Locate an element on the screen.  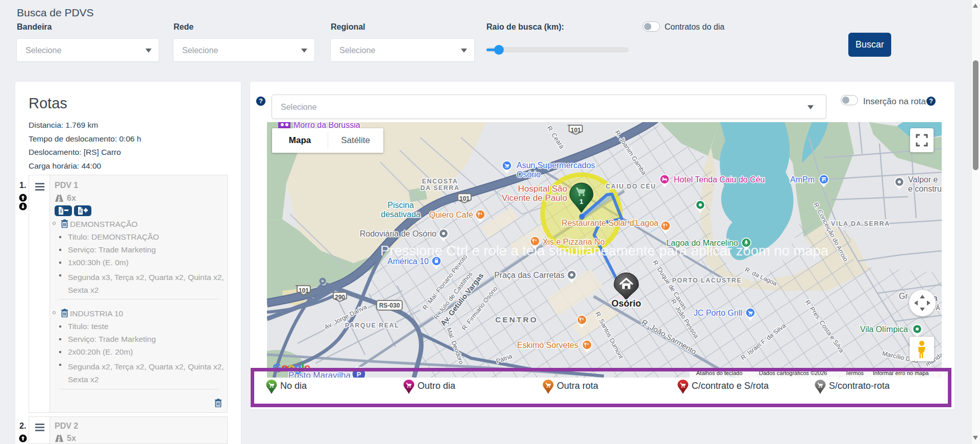
svg-text: 290 is located at coordinates (340, 297).